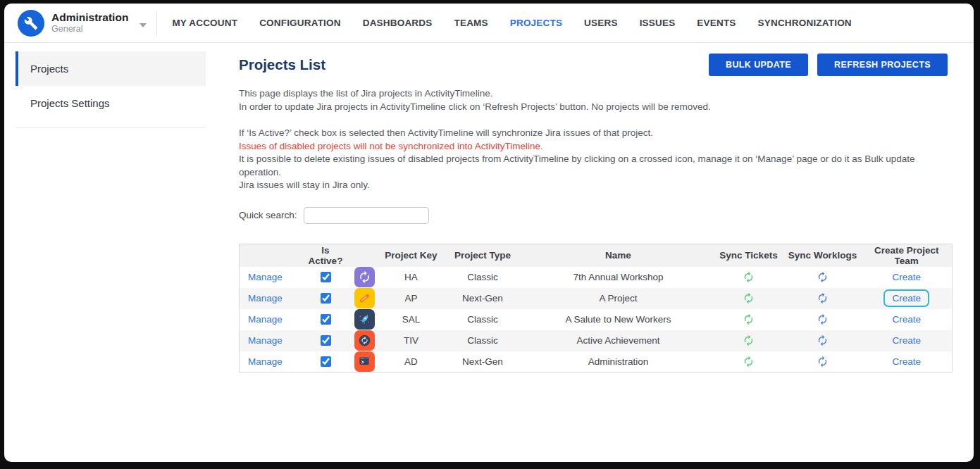  I want to click on column-header: Create Project Team, so click(907, 255).